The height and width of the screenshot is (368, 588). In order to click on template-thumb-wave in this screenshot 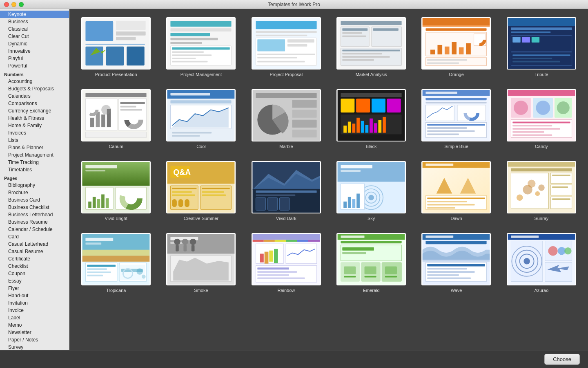, I will do `click(456, 259)`.